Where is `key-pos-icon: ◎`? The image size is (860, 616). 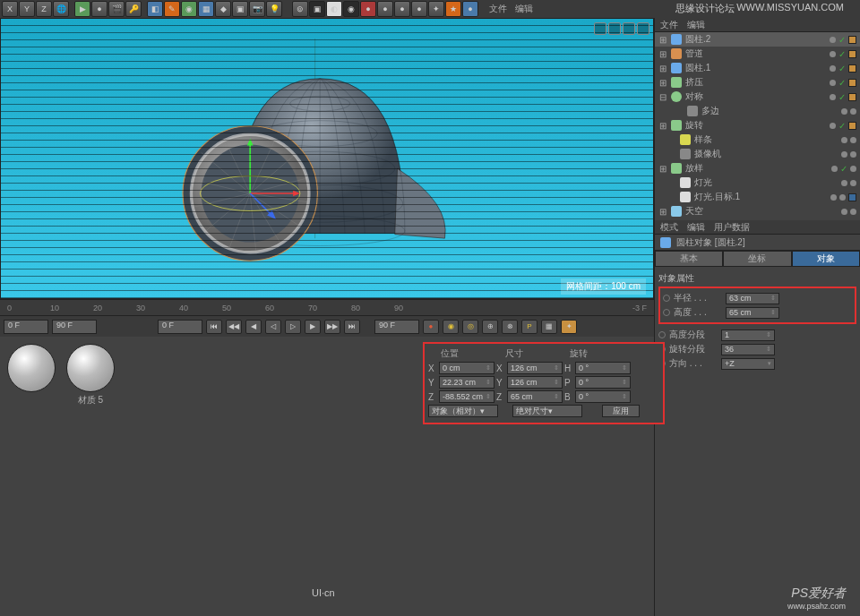 key-pos-icon: ◎ is located at coordinates (470, 327).